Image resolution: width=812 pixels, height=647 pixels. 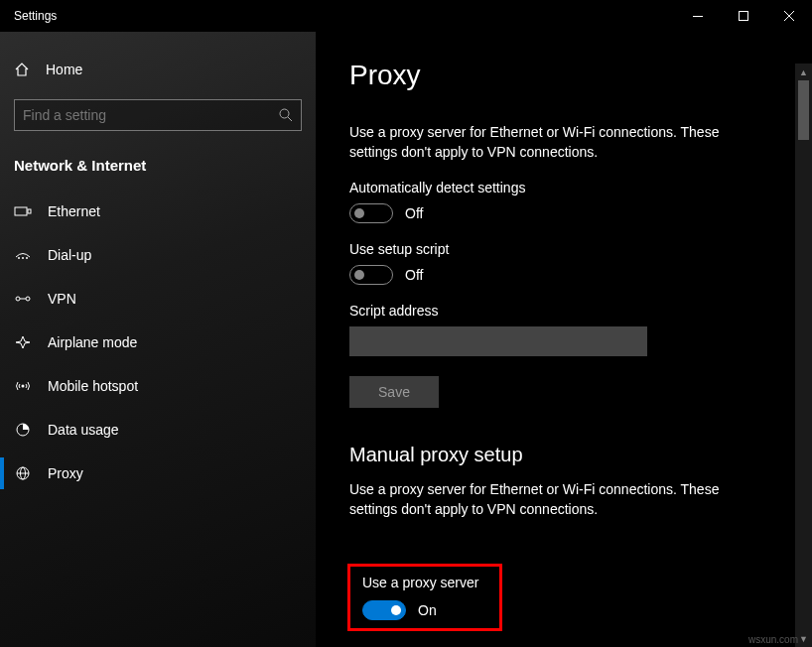 I want to click on save-button: Save, so click(x=394, y=392).